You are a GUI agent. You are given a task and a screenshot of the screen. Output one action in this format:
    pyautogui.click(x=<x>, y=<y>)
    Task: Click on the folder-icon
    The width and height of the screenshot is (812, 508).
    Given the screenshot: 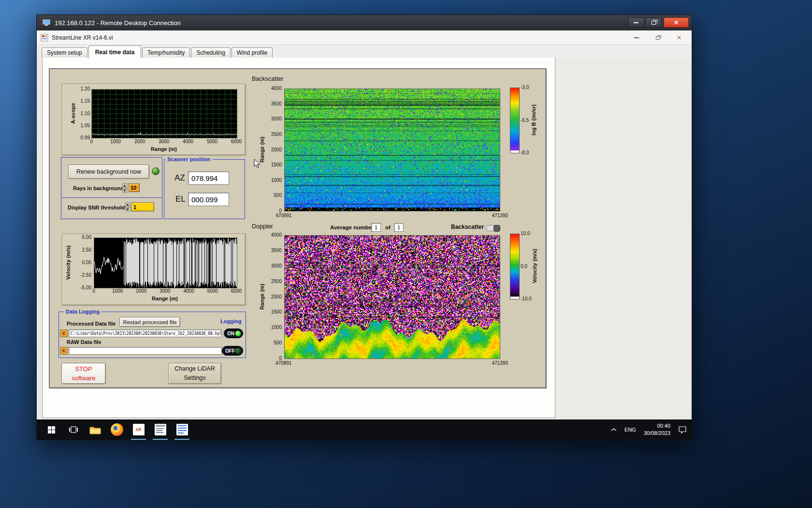 What is the action you would take?
    pyautogui.click(x=95, y=430)
    